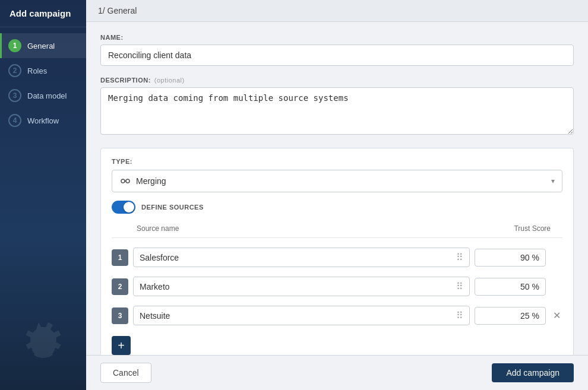  What do you see at coordinates (337, 50) in the screenshot?
I see `name-group: NAME:` at bounding box center [337, 50].